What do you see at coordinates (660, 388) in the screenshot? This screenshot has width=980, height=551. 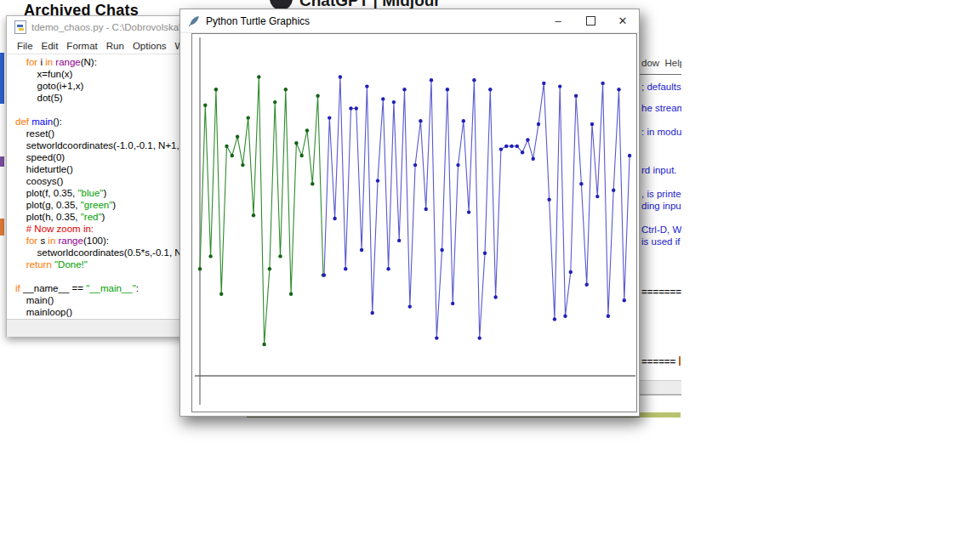 I see `shell-status-bar` at bounding box center [660, 388].